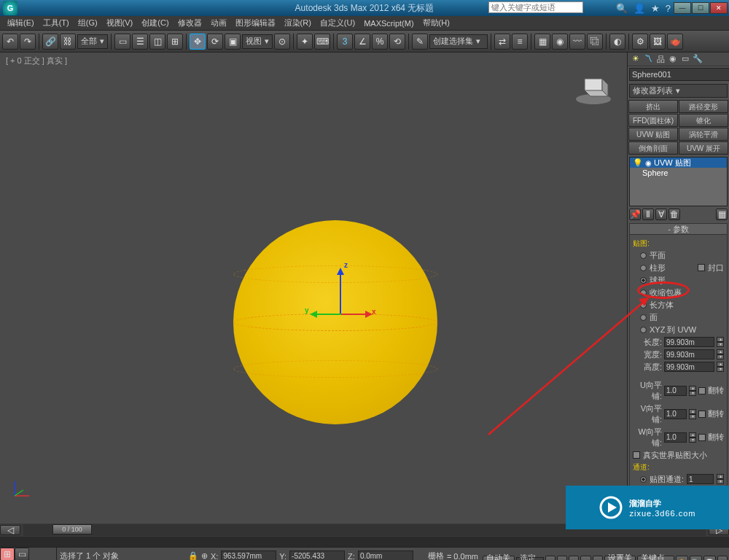 This screenshot has height=560, width=729. I want to click on btn-uvwunwrap: UVW 展开, so click(703, 148).